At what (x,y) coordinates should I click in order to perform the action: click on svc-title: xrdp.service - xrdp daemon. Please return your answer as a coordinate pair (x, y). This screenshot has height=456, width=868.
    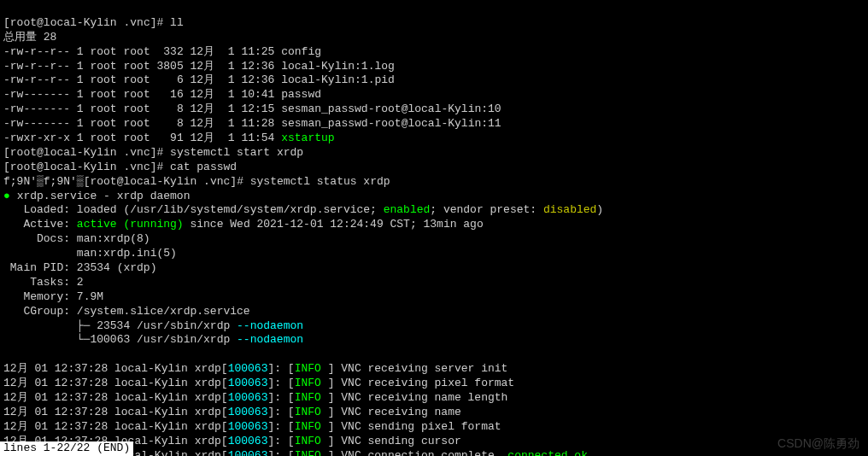
    Looking at the image, I should click on (104, 196).